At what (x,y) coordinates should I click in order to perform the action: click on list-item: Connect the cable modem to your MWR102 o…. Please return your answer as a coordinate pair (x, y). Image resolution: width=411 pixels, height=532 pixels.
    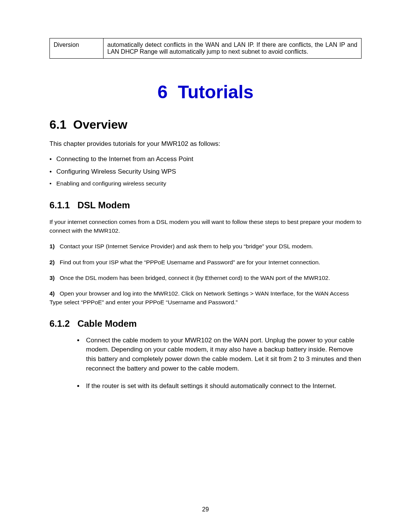
    Looking at the image, I should click on (223, 355).